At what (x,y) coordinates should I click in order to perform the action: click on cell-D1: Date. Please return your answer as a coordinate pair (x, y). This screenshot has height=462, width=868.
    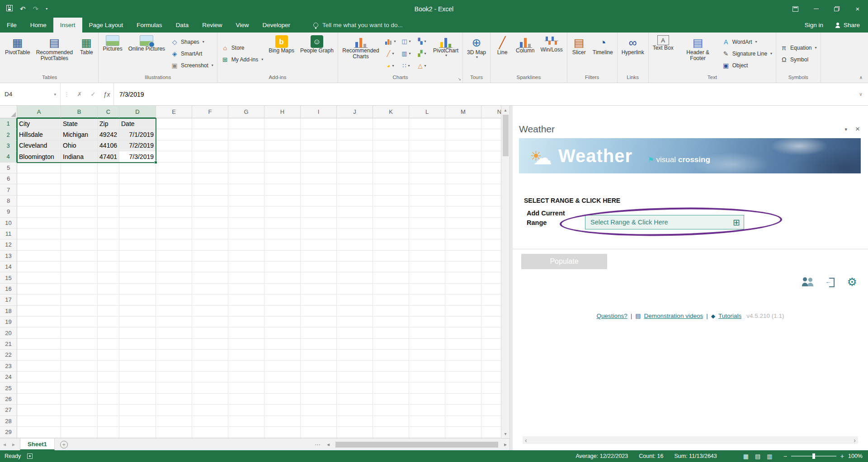
    Looking at the image, I should click on (137, 124).